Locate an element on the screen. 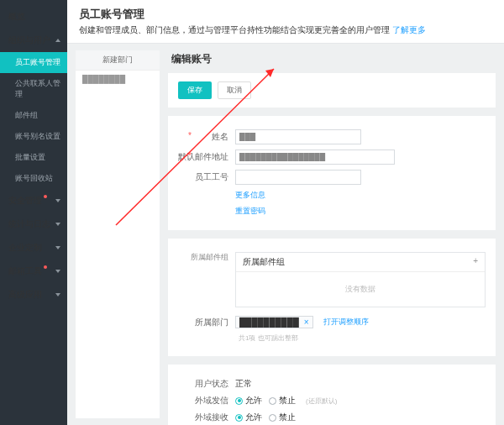  mailgroup-empty: 没有数据 is located at coordinates (360, 289).